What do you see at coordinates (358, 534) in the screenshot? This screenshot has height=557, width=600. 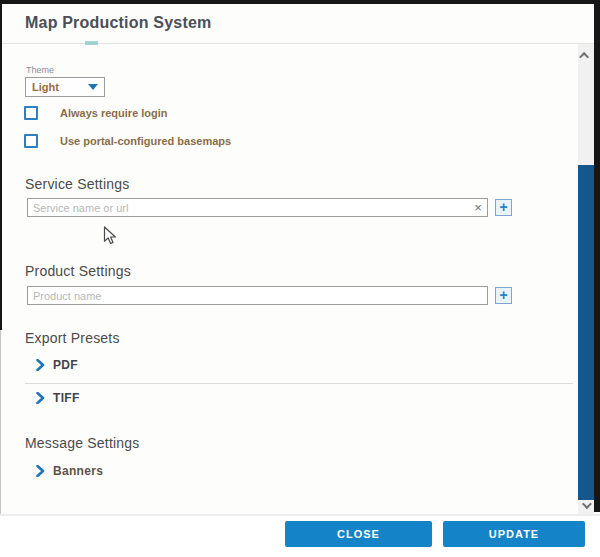 I see `close-button: CLOSE` at bounding box center [358, 534].